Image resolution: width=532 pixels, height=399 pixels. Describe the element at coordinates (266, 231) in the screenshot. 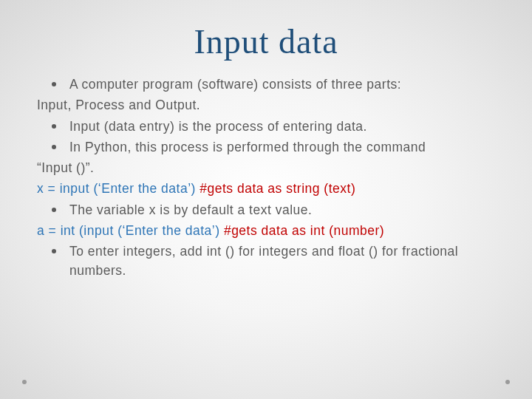

I see `code-example: a = int (input (‘Enter the data’) #gets …` at that location.